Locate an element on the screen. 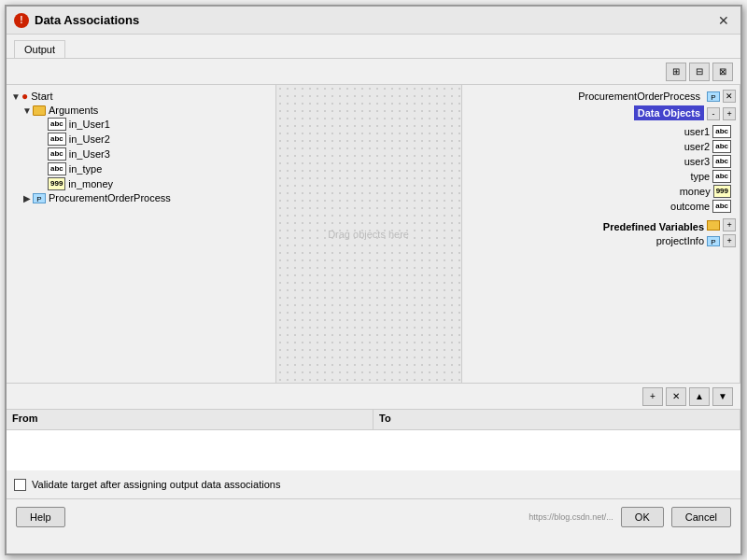  remove-mapping-btn: ✕ is located at coordinates (676, 397).